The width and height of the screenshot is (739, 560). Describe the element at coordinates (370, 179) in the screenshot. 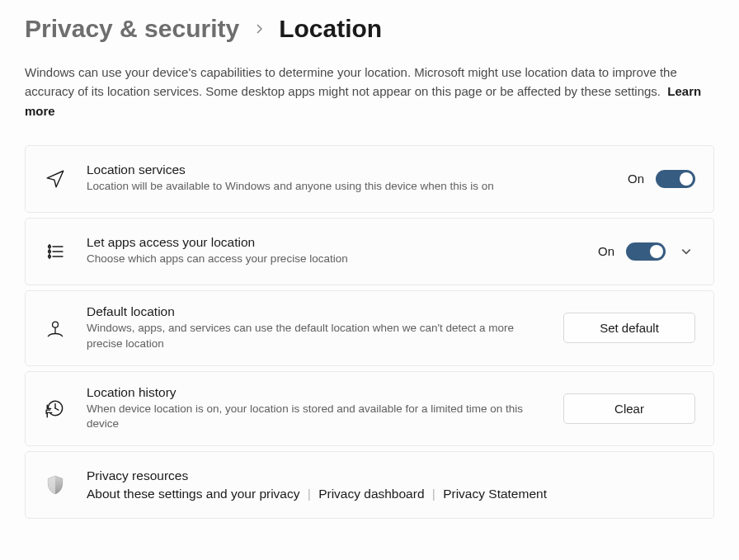

I see `card-location-services: Location services Location will be avail…` at that location.